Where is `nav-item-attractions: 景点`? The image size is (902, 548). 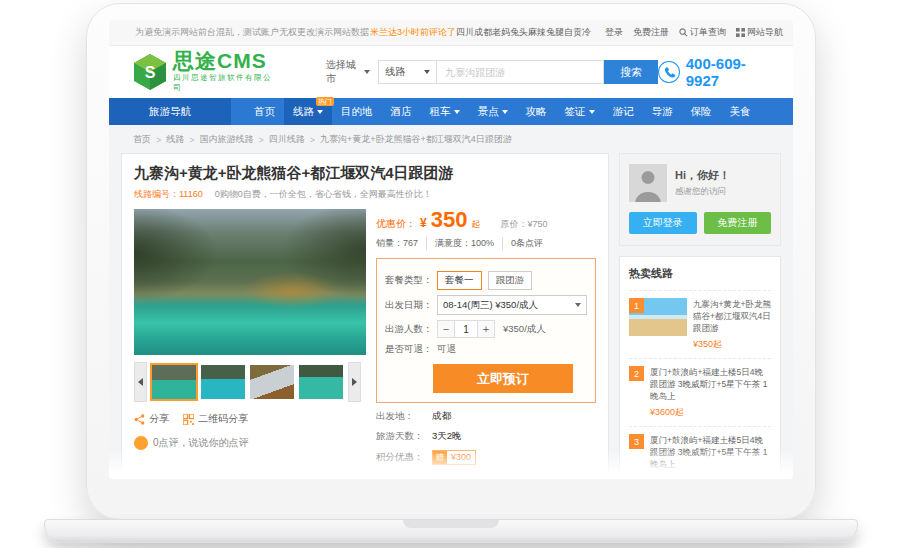
nav-item-attractions: 景点 is located at coordinates (493, 112).